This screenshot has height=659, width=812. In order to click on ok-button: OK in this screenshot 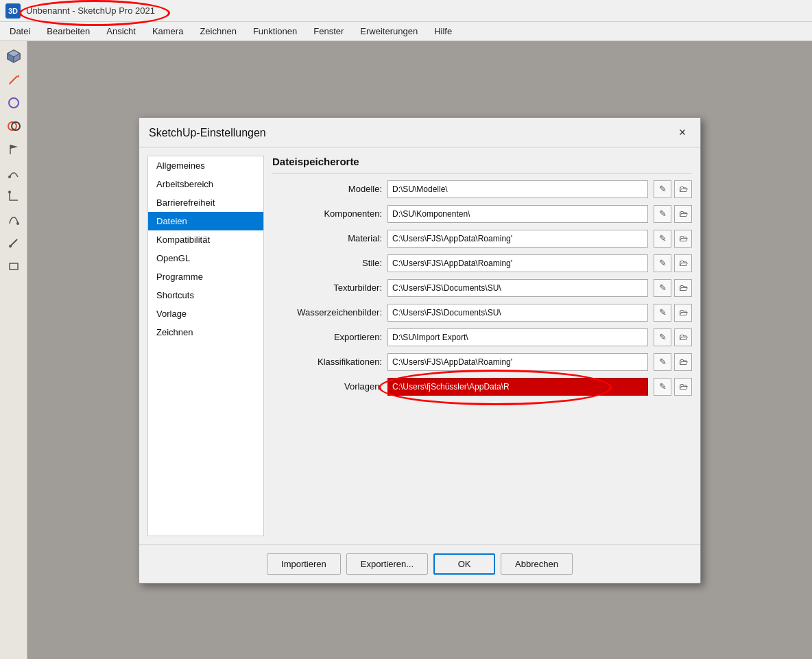, I will do `click(464, 564)`.